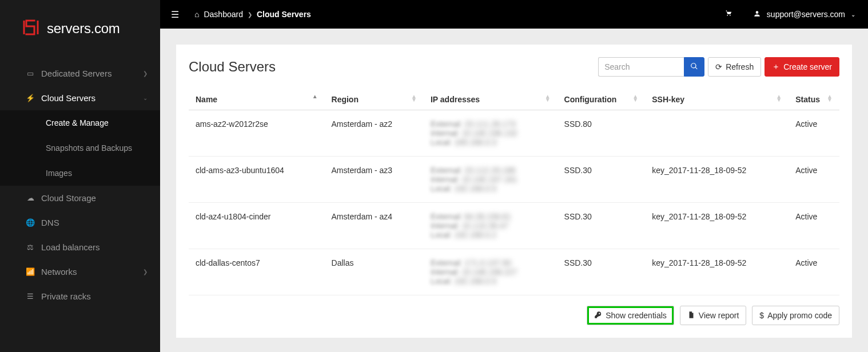 The height and width of the screenshot is (352, 868). What do you see at coordinates (799, 315) in the screenshot?
I see `button-label: Apply promo code` at bounding box center [799, 315].